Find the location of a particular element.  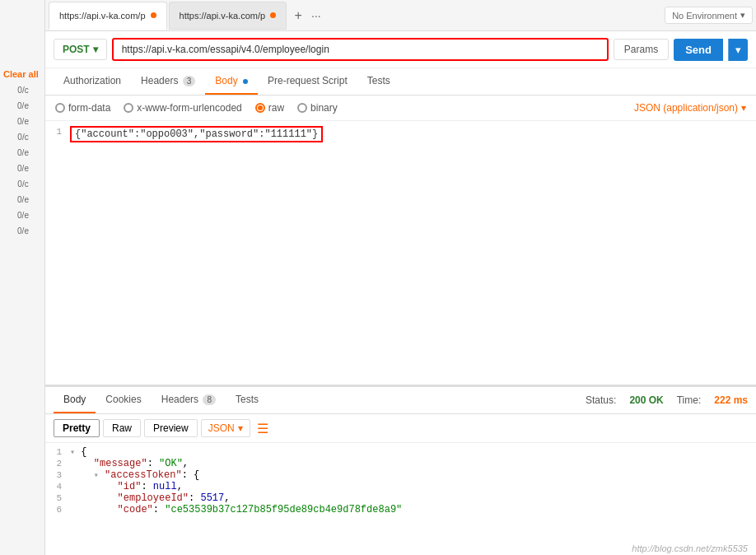

resp-content-3: ▾ "accessToken": { is located at coordinates (135, 475).